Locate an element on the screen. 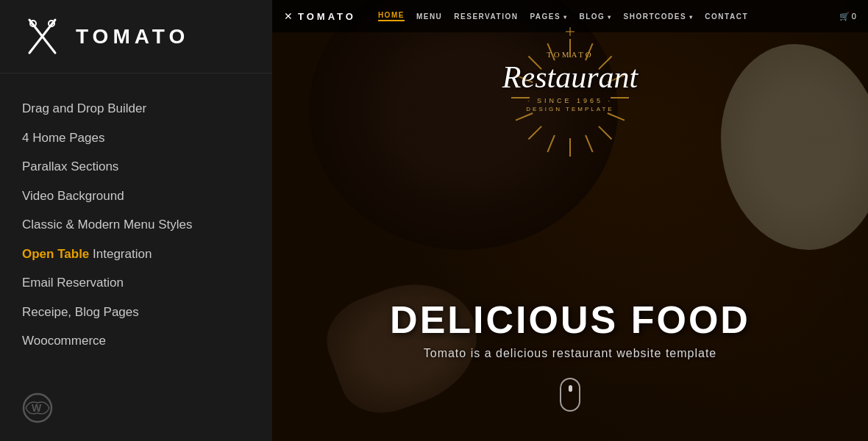 Image resolution: width=868 pixels, height=441 pixels. nav-cart: 🛒 0 is located at coordinates (847, 16).